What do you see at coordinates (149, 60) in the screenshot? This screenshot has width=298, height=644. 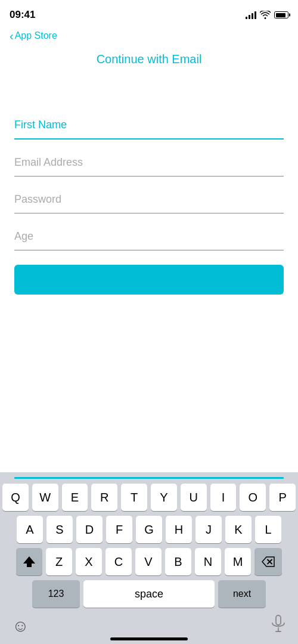 I see `page-title: Continue with Email` at bounding box center [149, 60].